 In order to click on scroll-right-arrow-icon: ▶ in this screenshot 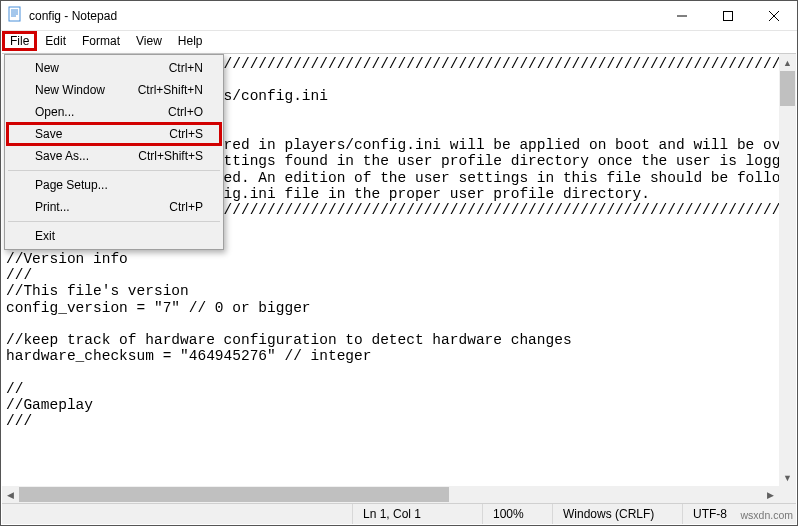, I will do `click(770, 494)`.